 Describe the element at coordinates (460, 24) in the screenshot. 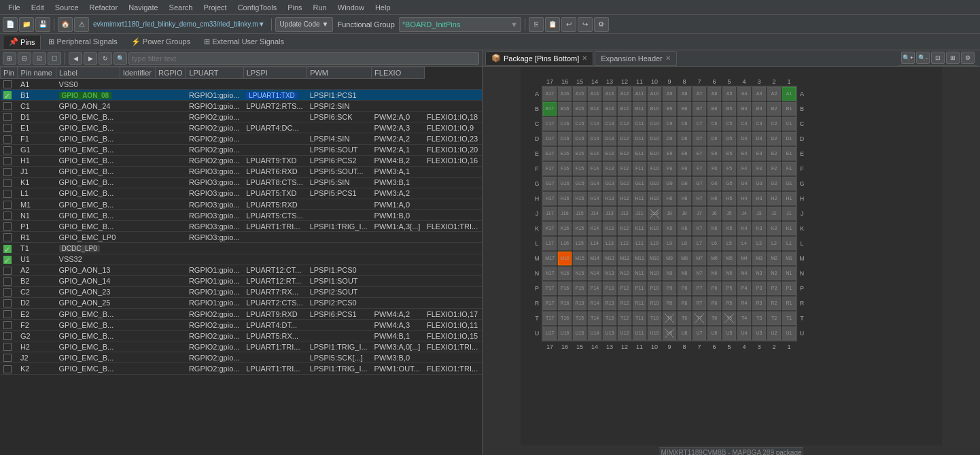

I see `functional-group-dropdown: *BOARD_InitPins ▼` at that location.